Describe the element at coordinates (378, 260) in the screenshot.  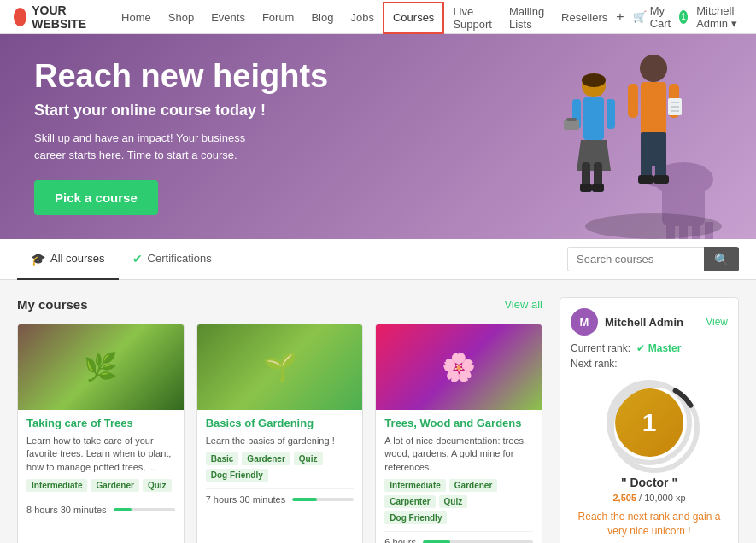
I see `tabs-bar: 🎓 All courses ✔ Certifications 🔍` at that location.